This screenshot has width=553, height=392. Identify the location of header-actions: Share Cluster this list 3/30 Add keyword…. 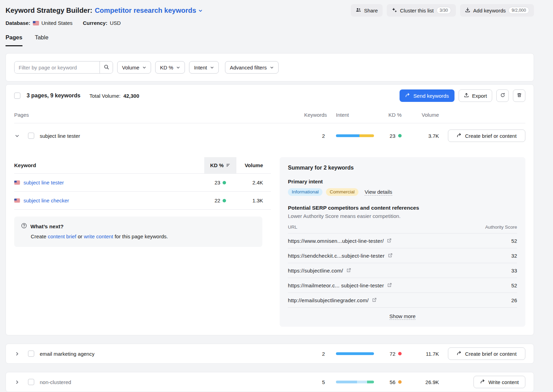
(442, 10).